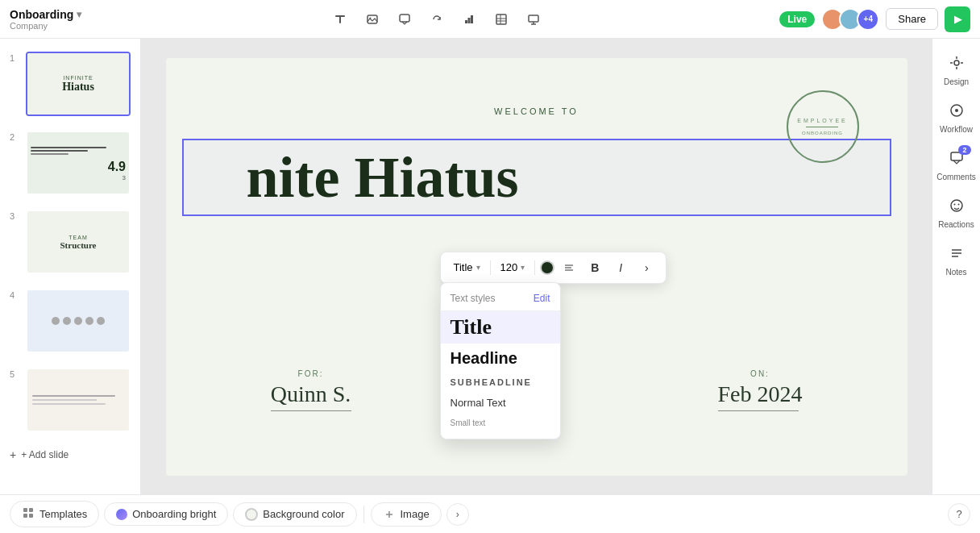 This screenshot has height=533, width=980. I want to click on title-chevron-icon: ▾, so click(79, 15).